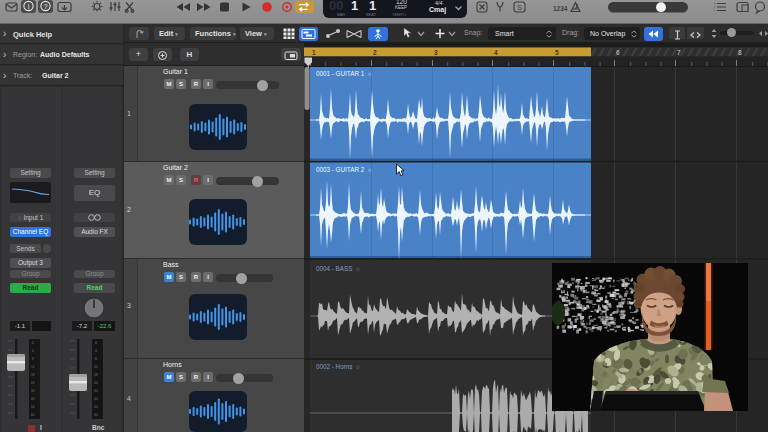 Image resolution: width=768 pixels, height=432 pixels. What do you see at coordinates (679, 52) in the screenshot?
I see `svg-text: 7` at bounding box center [679, 52].